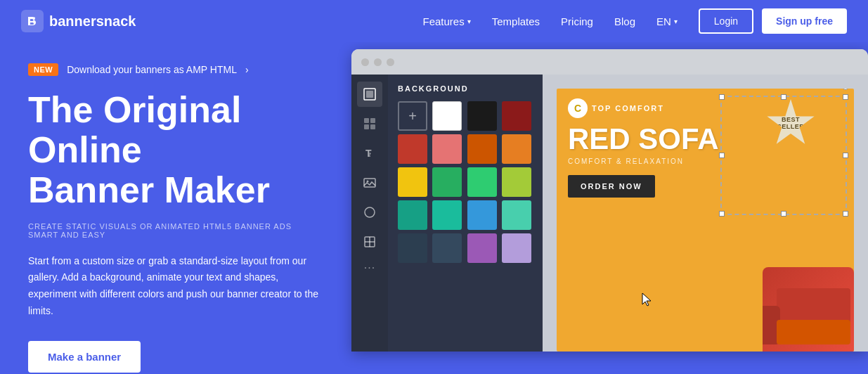 Image resolution: width=868 pixels, height=374 pixels. Describe the element at coordinates (152, 70) in the screenshot. I see `badge-text: Download your banners as AMP HTML` at that location.